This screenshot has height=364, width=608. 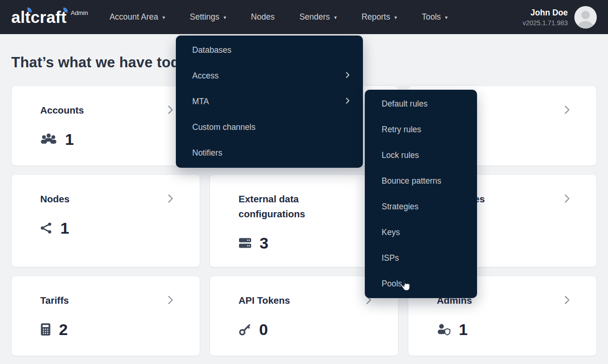 I want to click on menu-item-custom-channels: Custom channels, so click(x=269, y=127).